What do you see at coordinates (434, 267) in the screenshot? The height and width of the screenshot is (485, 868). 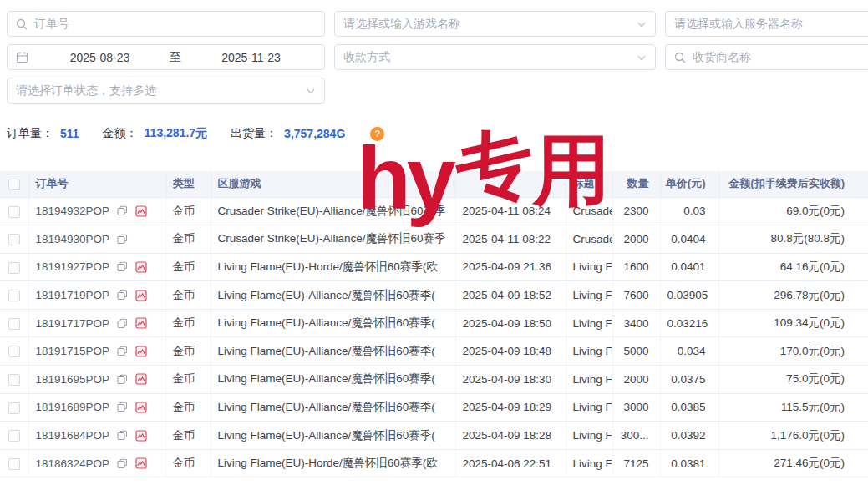 I see `table-row: 18191927POP 金币 Living Flame(EU)-Horde/魔兽…` at bounding box center [434, 267].